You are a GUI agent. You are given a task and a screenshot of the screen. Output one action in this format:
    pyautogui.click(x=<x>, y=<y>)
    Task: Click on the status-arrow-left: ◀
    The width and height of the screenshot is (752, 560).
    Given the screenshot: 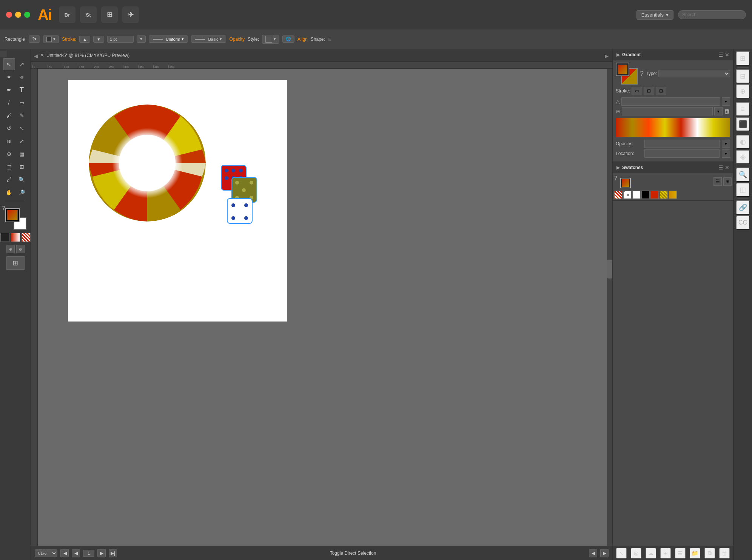 What is the action you would take?
    pyautogui.click(x=593, y=553)
    